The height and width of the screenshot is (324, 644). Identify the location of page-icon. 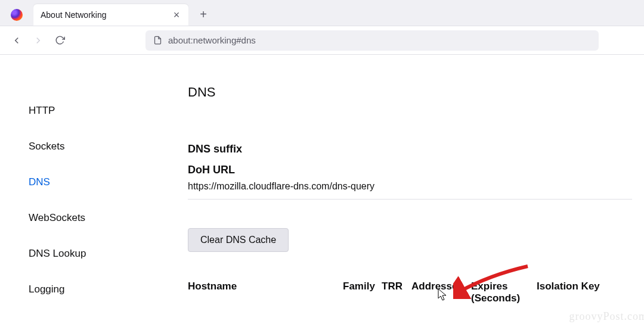
(157, 40).